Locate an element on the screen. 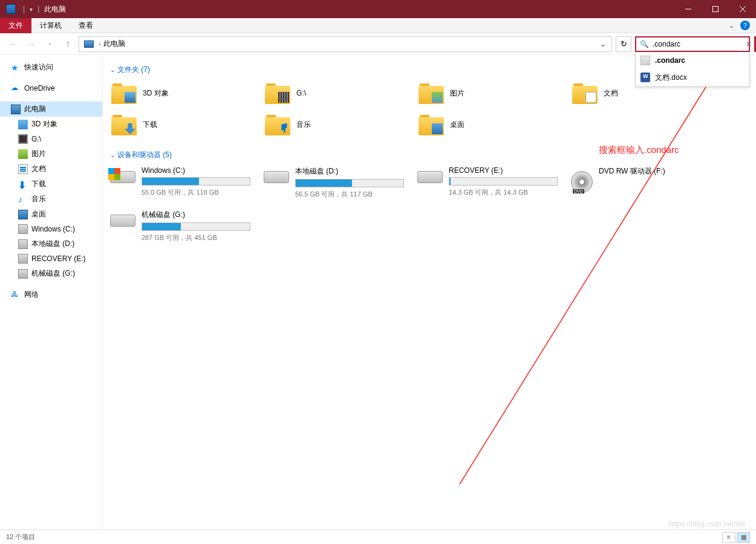 The width and height of the screenshot is (756, 544). search-suggestion: 文档.docx is located at coordinates (692, 77).